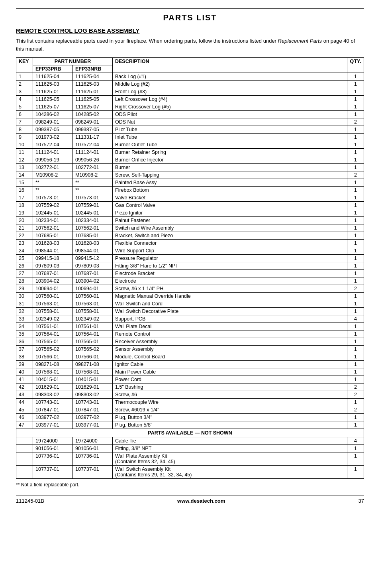  What do you see at coordinates (53, 387) in the screenshot?
I see `cell-efp33prb: 101629-01` at bounding box center [53, 387].